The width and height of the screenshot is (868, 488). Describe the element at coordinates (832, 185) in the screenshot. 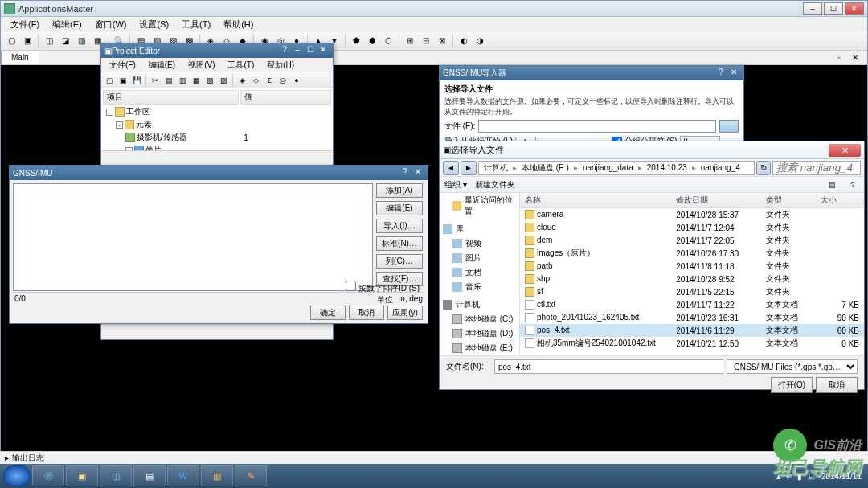

I see `view-mode-icon: ▤` at that location.